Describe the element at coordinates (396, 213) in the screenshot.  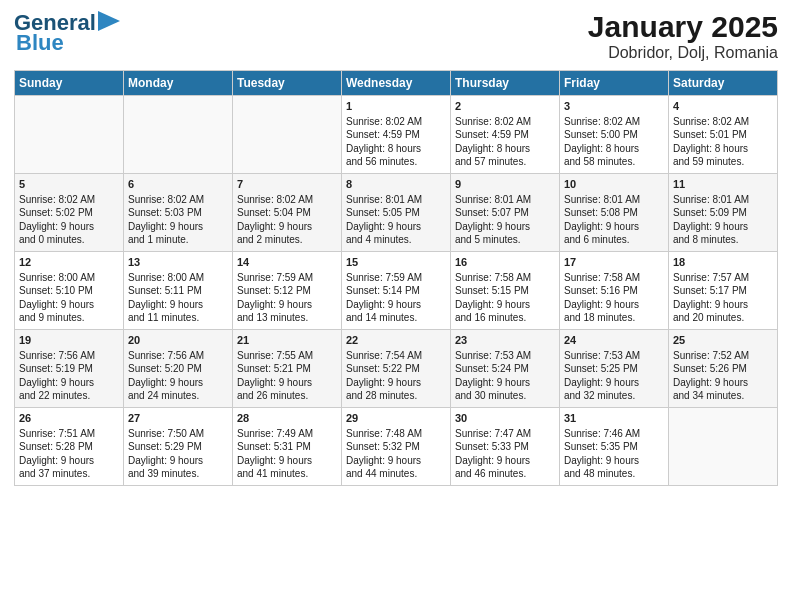
I see `table-row: 8Sunrise: 8:01 AMSunset: 5:05 PMDaylight…` at that location.